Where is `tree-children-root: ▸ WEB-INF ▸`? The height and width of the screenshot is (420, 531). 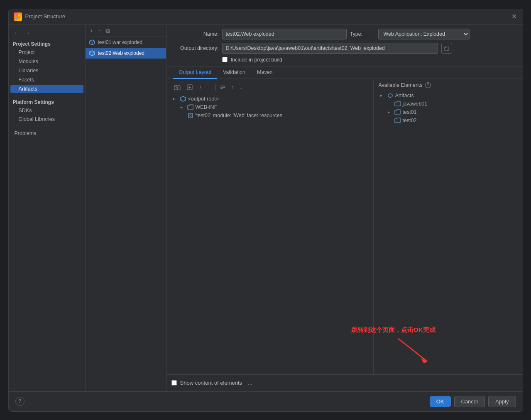 tree-children-root: ▸ WEB-INF ▸ is located at coordinates (274, 111).